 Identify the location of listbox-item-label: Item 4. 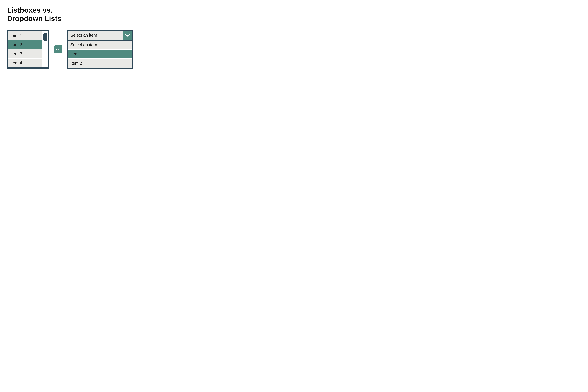
(16, 63).